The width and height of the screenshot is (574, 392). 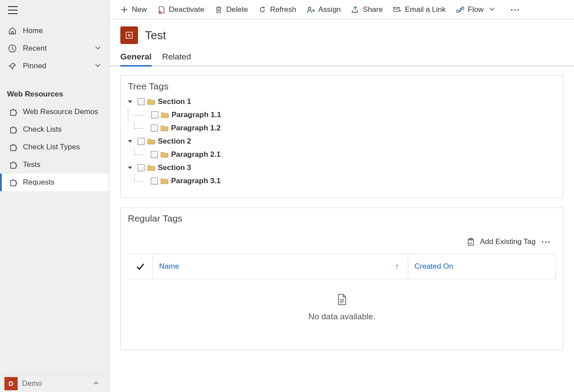 I want to click on clipboard-icon, so click(x=471, y=242).